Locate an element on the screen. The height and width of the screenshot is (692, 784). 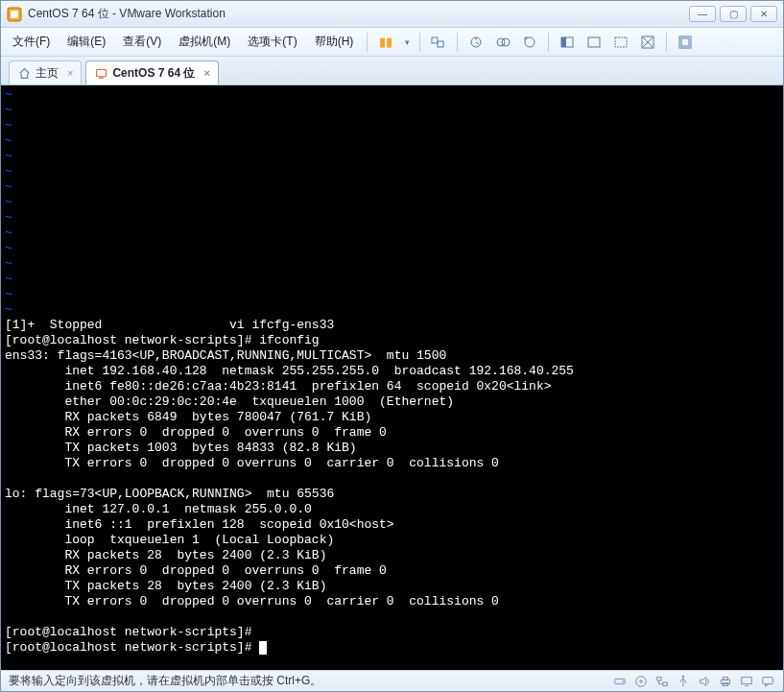
unity-icon is located at coordinates (594, 42).